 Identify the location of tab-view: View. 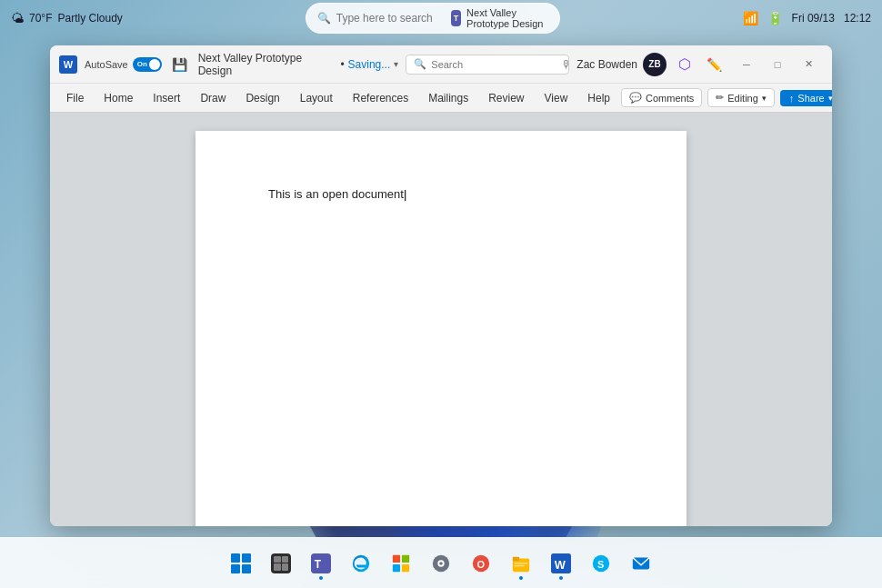
(556, 98).